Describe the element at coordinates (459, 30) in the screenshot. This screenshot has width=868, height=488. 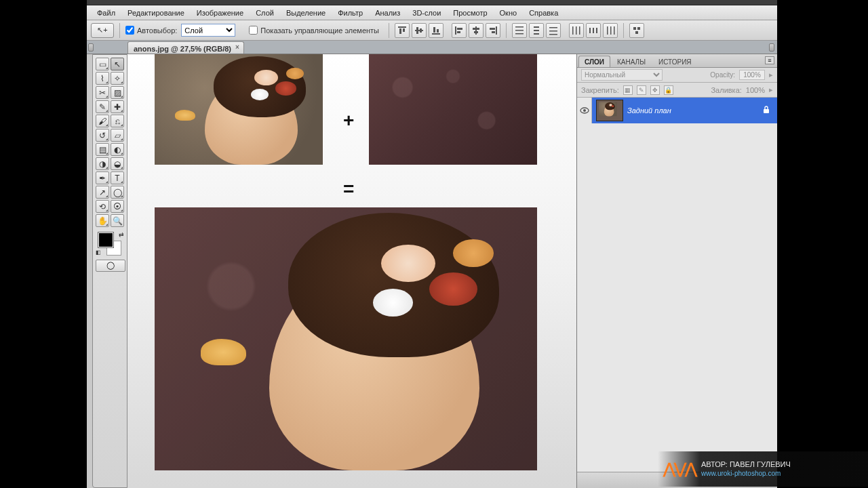
I see `align-left-icon` at that location.